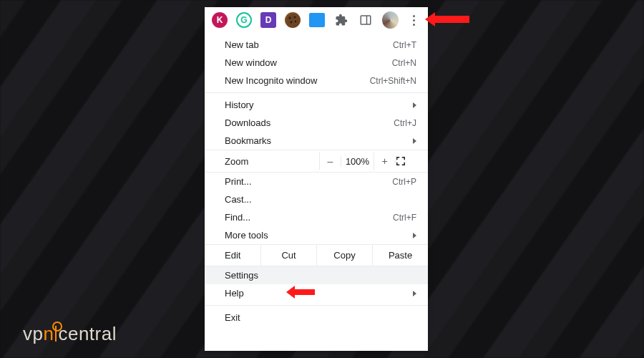  What do you see at coordinates (308, 63) in the screenshot?
I see `menu-label: New window` at bounding box center [308, 63].